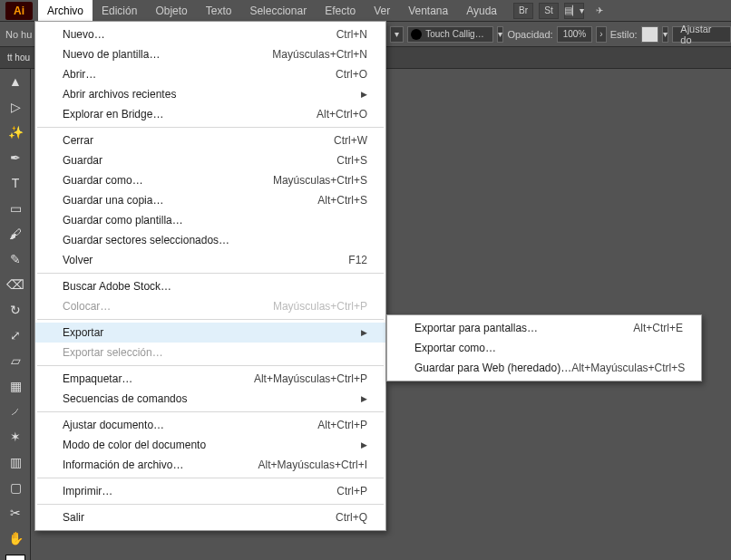 The height and width of the screenshot is (560, 731). Describe the element at coordinates (15, 183) in the screenshot. I see `tool-type-icon: T` at that location.